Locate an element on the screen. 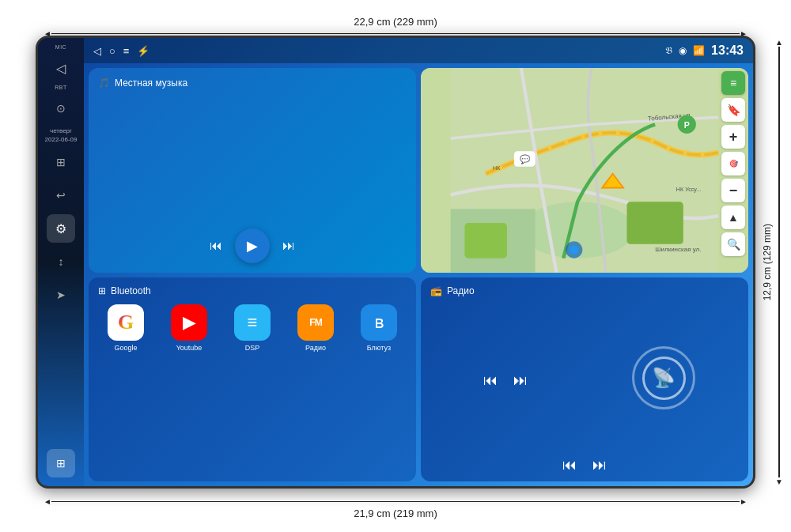  dsp-label: DSP is located at coordinates (253, 348).